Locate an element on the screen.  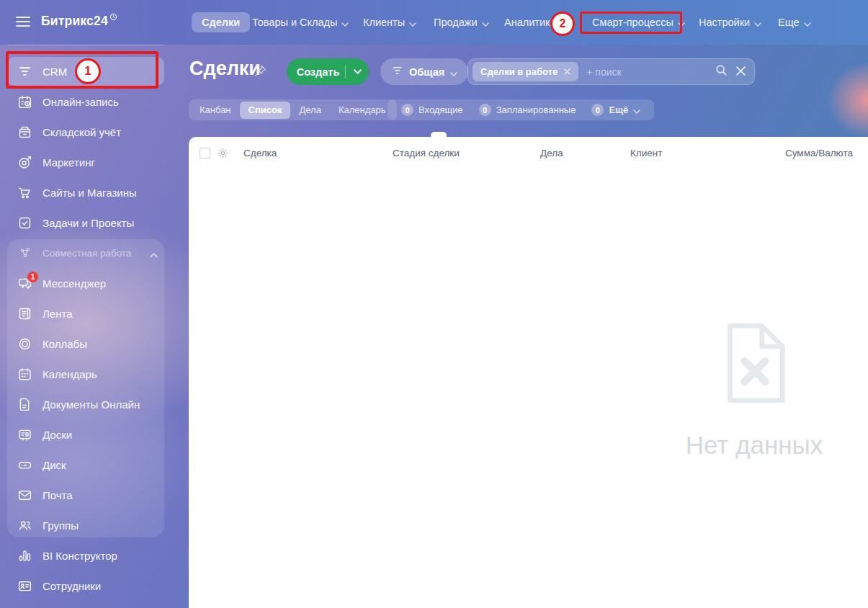
topnav-more: Еще is located at coordinates (795, 22).